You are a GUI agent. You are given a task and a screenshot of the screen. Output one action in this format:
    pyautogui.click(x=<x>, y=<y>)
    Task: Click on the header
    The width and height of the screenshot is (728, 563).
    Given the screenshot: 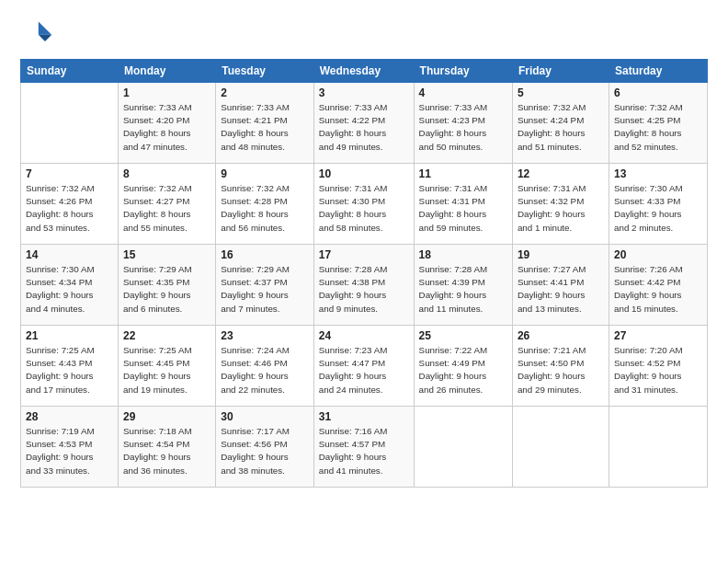 What is the action you would take?
    pyautogui.click(x=364, y=33)
    